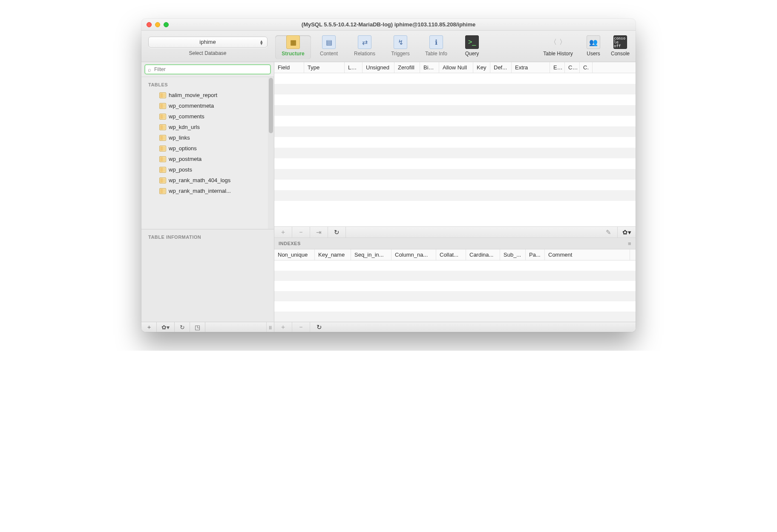  Describe the element at coordinates (191, 106) in the screenshot. I see `table-name: wp_commentmeta` at that location.